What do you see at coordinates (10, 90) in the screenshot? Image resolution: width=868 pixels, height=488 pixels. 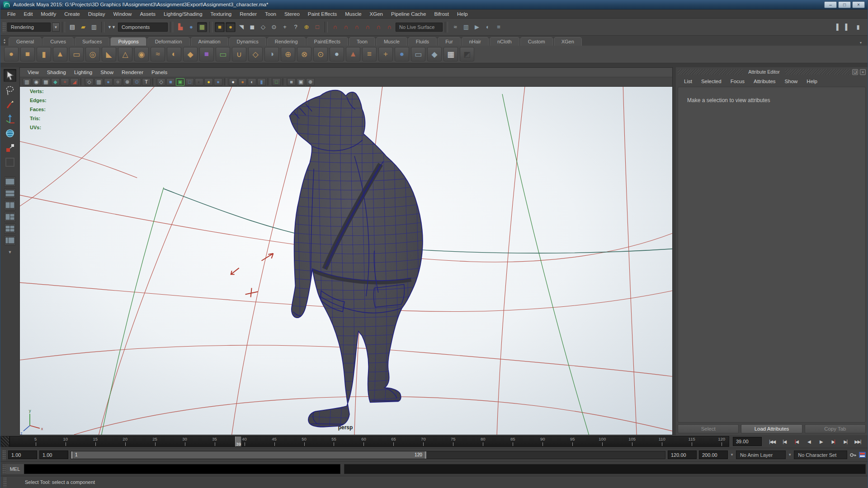 I see `lasso-tool` at bounding box center [10, 90].